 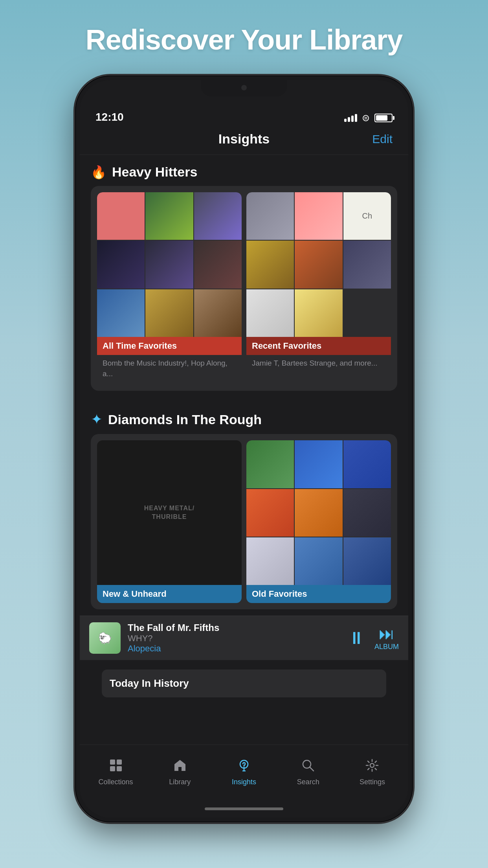 I want to click on pause-control: ⏸, so click(x=356, y=638).